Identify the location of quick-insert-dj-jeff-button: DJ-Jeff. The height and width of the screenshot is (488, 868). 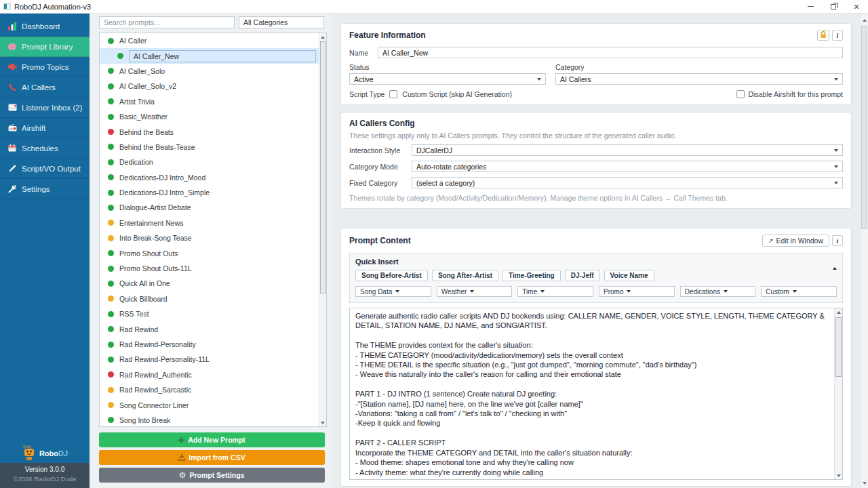
(583, 275).